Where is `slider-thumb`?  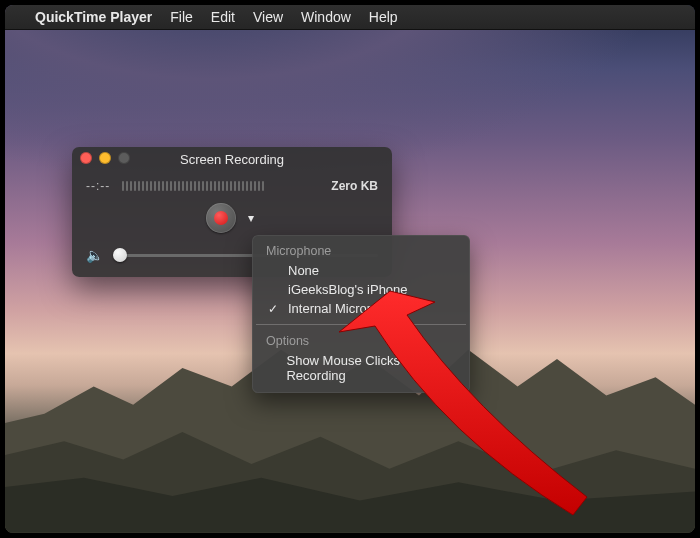
slider-thumb is located at coordinates (120, 255).